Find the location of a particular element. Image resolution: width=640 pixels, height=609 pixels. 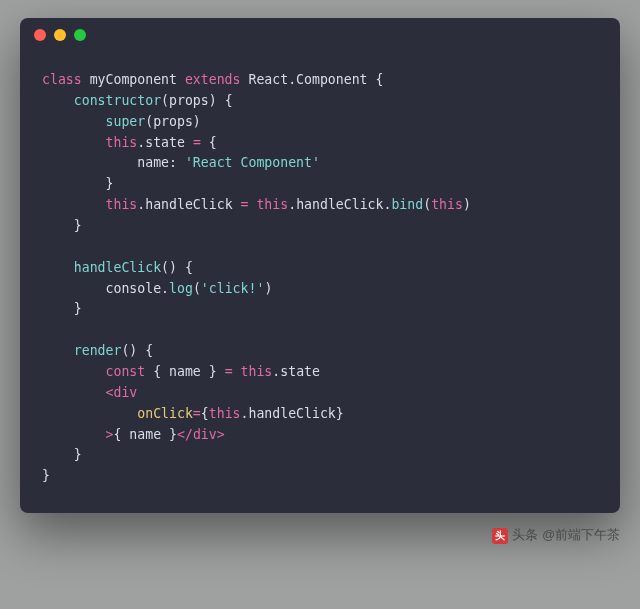

log-fn: log is located at coordinates (181, 288).